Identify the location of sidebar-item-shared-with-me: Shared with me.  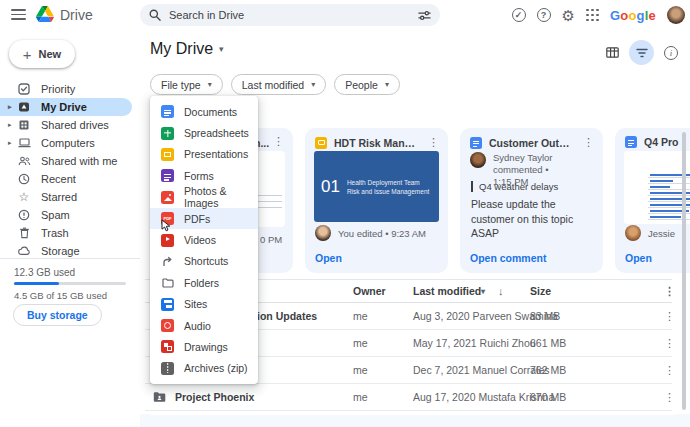
(70, 161).